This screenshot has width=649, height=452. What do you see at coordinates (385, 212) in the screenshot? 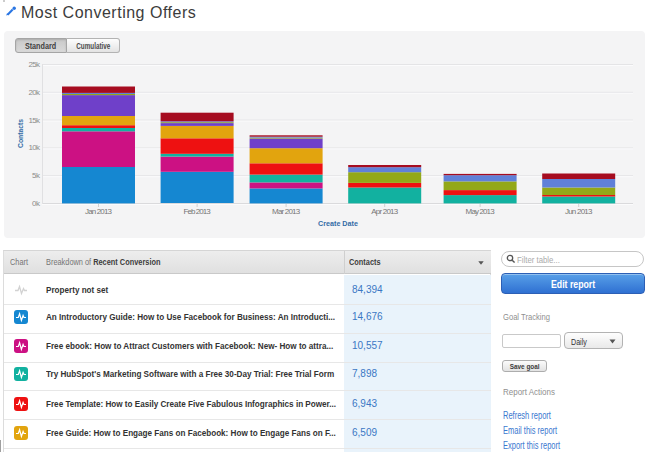
I see `svg-text: Apr 2013` at bounding box center [385, 212].